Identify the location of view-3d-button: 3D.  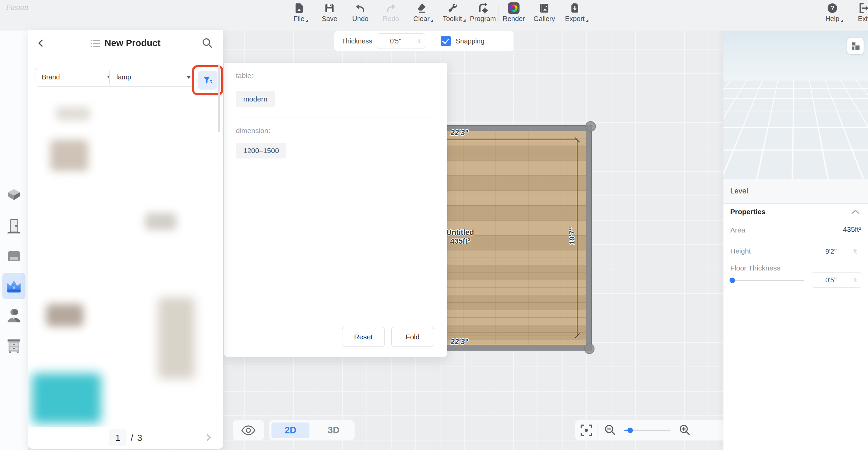
(334, 430).